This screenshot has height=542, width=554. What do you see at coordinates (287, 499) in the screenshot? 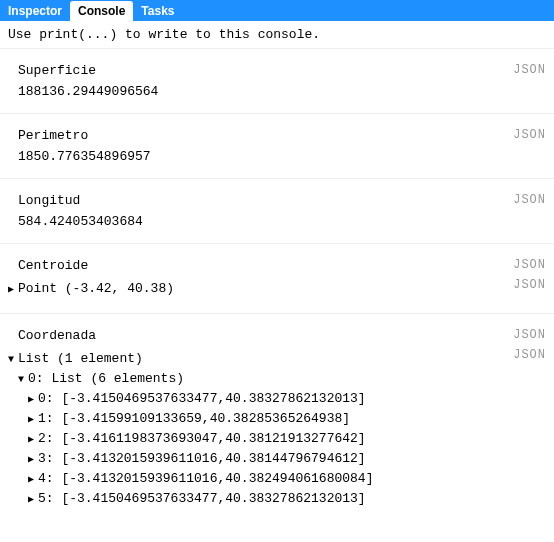
I see `list-item: ▶5: [-3.4150469537633477,40.383278621320…` at bounding box center [287, 499].